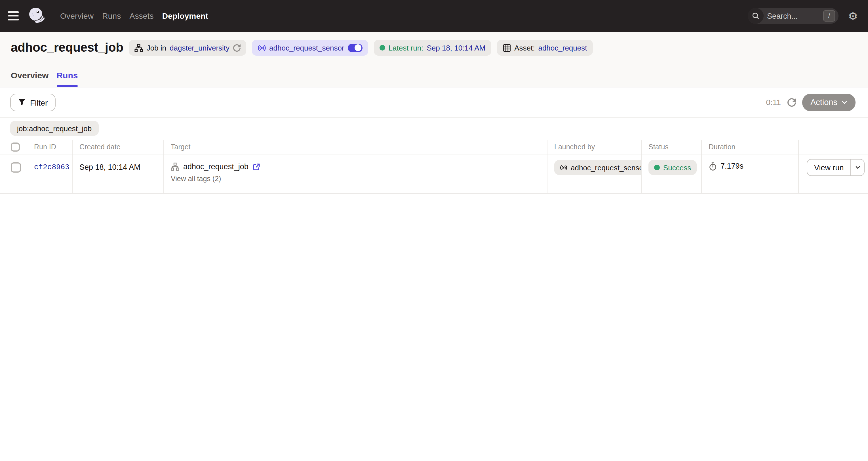 The image size is (868, 461). Describe the element at coordinates (37, 16) in the screenshot. I see `dagster-logo-icon` at that location.